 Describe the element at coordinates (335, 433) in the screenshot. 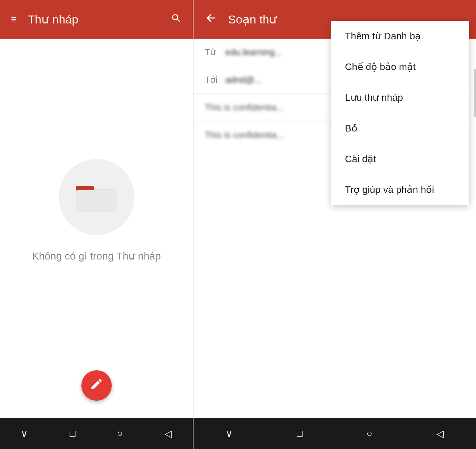

I see `right-bottom-nav: ∨ □ ○ ◁` at that location.